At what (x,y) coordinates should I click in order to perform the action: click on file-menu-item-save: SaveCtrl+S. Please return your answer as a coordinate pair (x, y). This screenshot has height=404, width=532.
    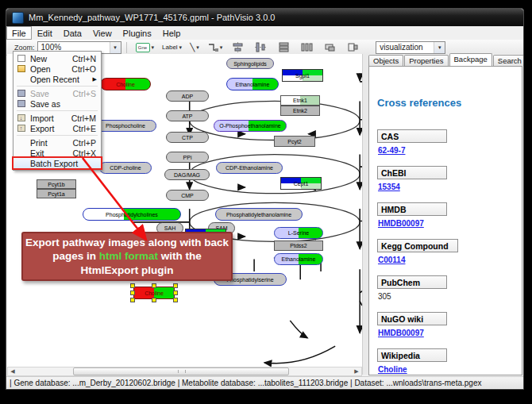
    Looking at the image, I should click on (57, 94).